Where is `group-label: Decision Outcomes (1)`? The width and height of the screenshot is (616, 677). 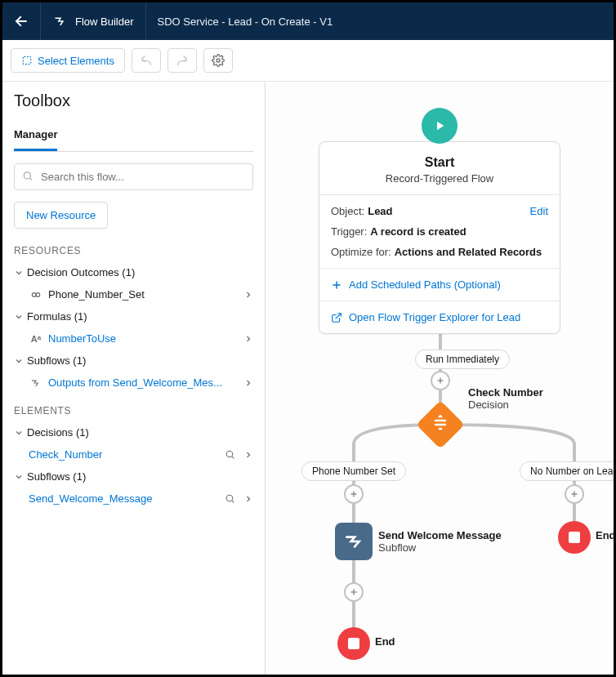
group-label: Decision Outcomes (1) is located at coordinates (141, 273).